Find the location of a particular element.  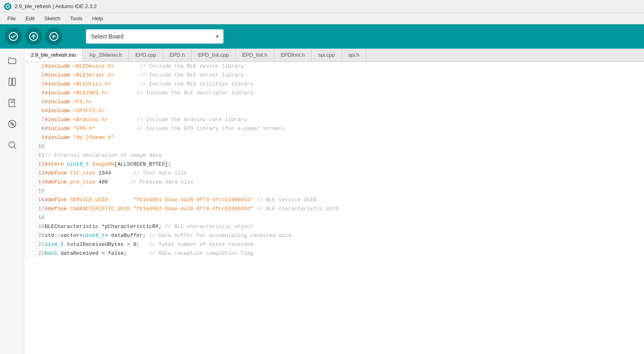

line-code: // External declaration of image data is located at coordinates (344, 156).